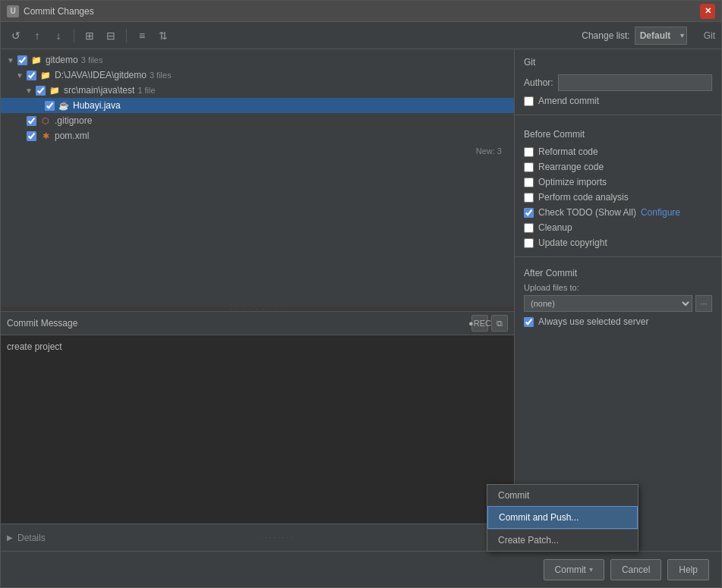 This screenshot has height=588, width=722. What do you see at coordinates (528, 243) in the screenshot?
I see `copyright-checkbox` at bounding box center [528, 243].